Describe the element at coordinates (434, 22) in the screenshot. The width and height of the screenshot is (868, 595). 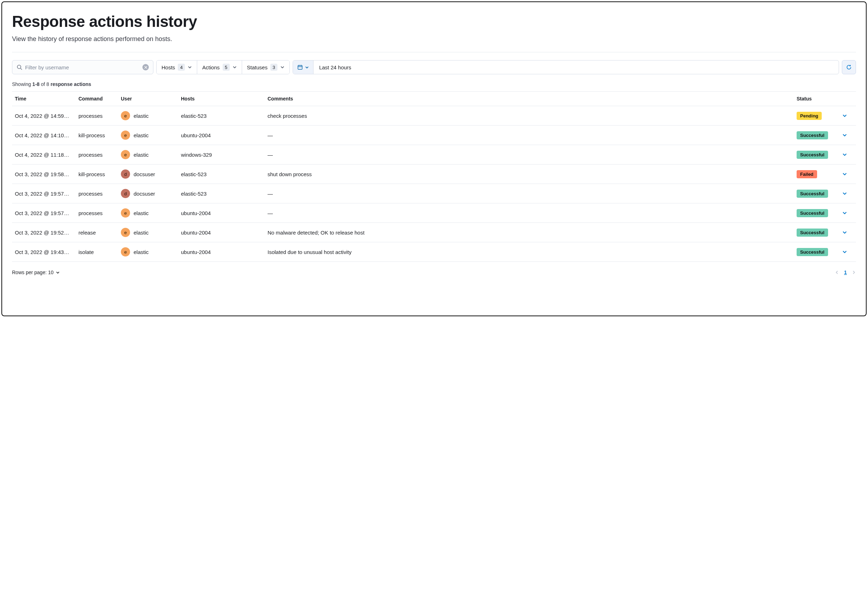
I see `page-title: Response actions history` at that location.